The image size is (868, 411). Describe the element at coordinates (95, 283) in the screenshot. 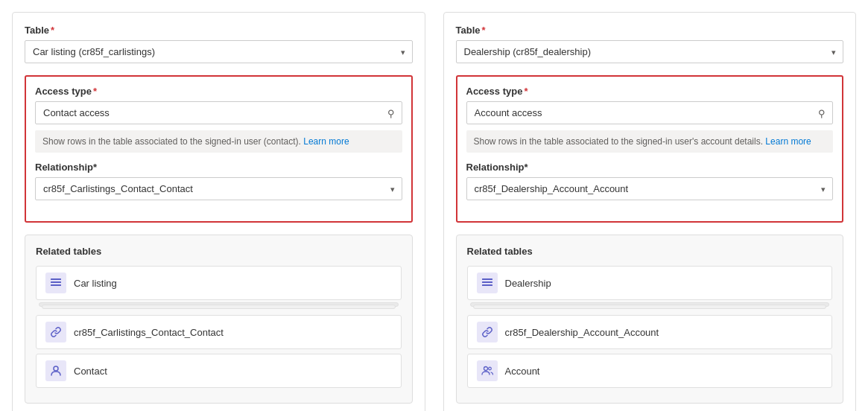

I see `left-car-listing-label: Car listing` at that location.